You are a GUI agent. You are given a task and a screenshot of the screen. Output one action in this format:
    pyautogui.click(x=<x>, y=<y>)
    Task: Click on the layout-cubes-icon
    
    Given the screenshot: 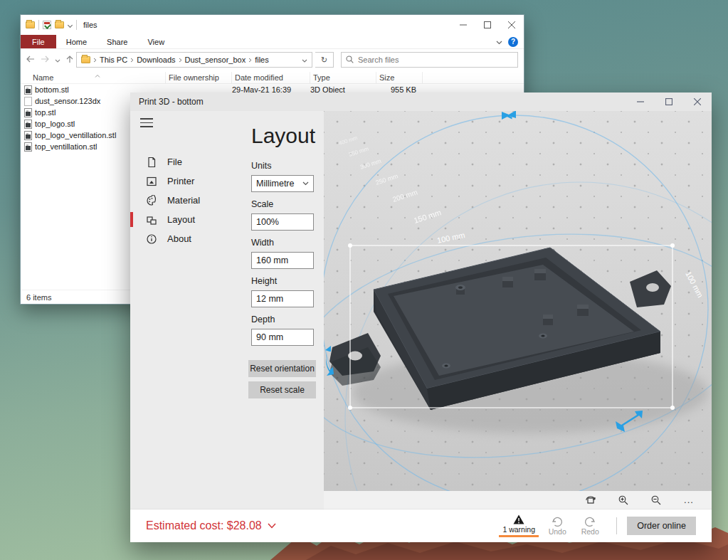 What is the action you would take?
    pyautogui.click(x=152, y=220)
    